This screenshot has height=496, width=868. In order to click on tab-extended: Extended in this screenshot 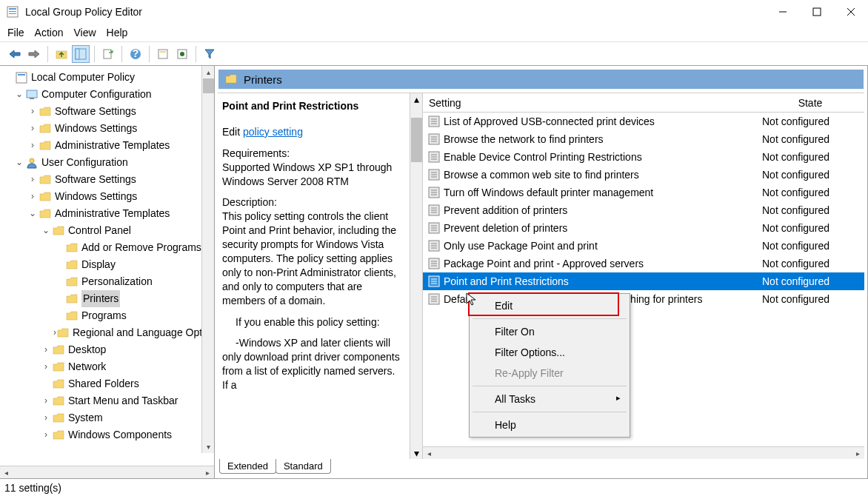, I will do `click(247, 466)`.